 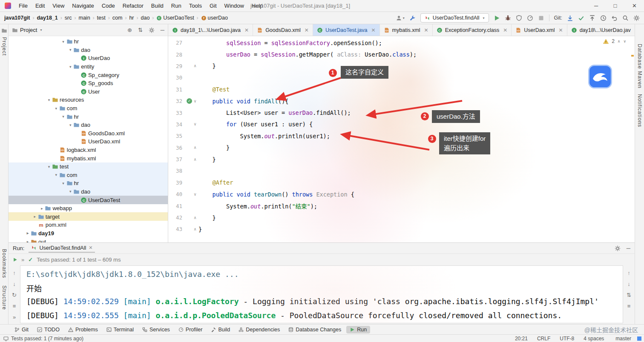 I want to click on menu-refactor: Refactor, so click(x=133, y=6).